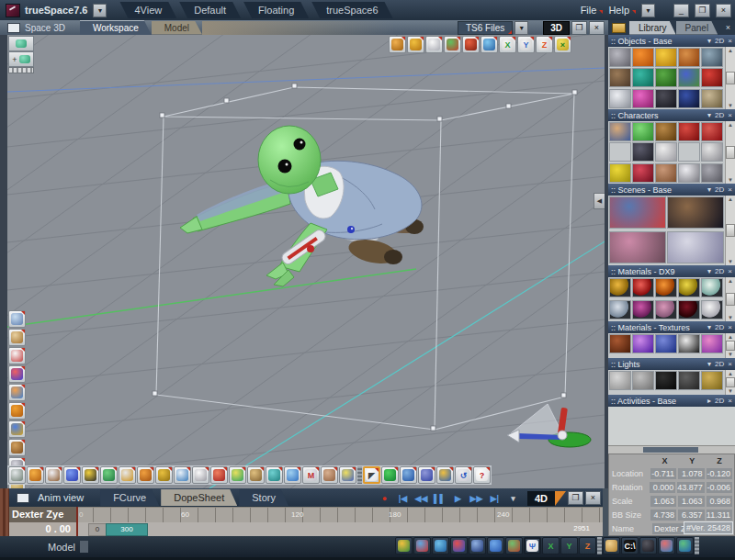 The height and width of the screenshot is (560, 735). I want to click on bbsize-z: 11.311, so click(719, 515).